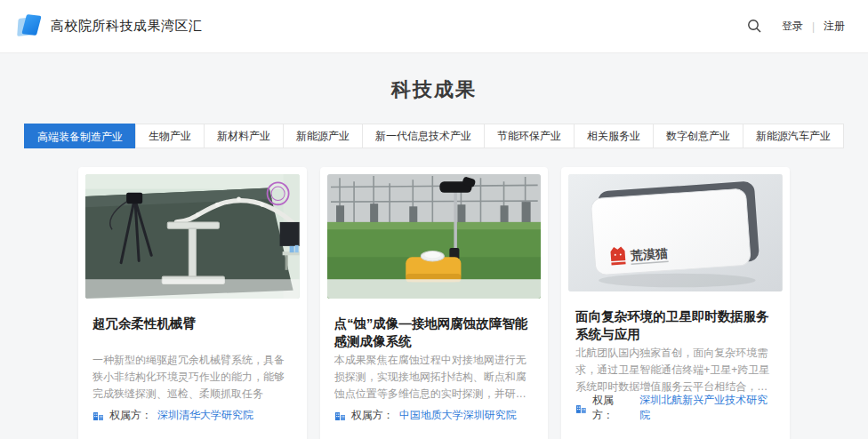 Image resolution: width=868 pixels, height=439 pixels. Describe the element at coordinates (434, 236) in the screenshot. I see `substation-field-illustration` at that location.